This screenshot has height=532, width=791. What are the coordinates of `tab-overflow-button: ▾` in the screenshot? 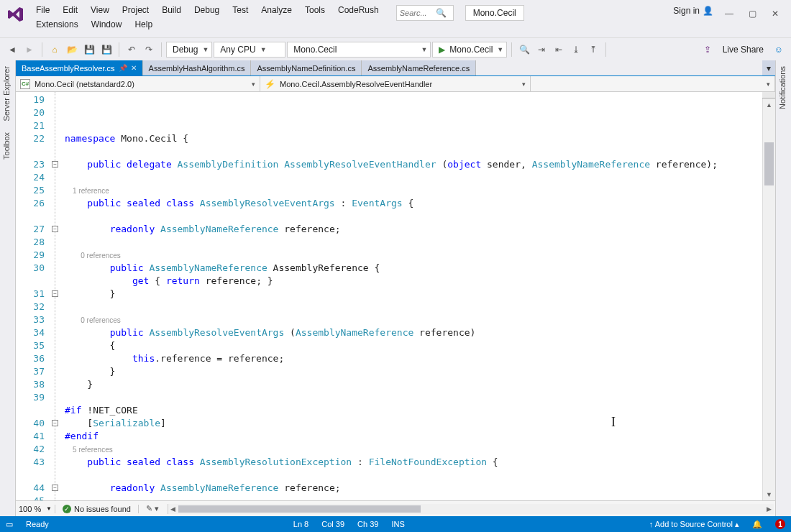 It's located at (769, 68).